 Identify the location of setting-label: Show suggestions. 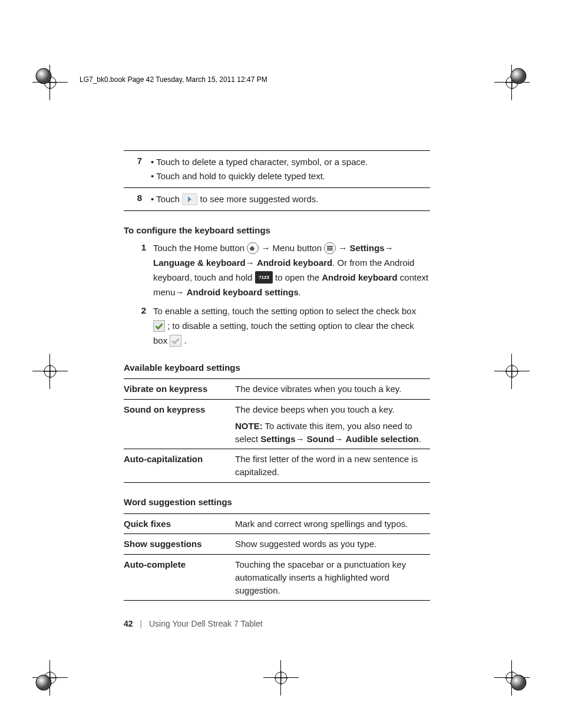
(179, 545).